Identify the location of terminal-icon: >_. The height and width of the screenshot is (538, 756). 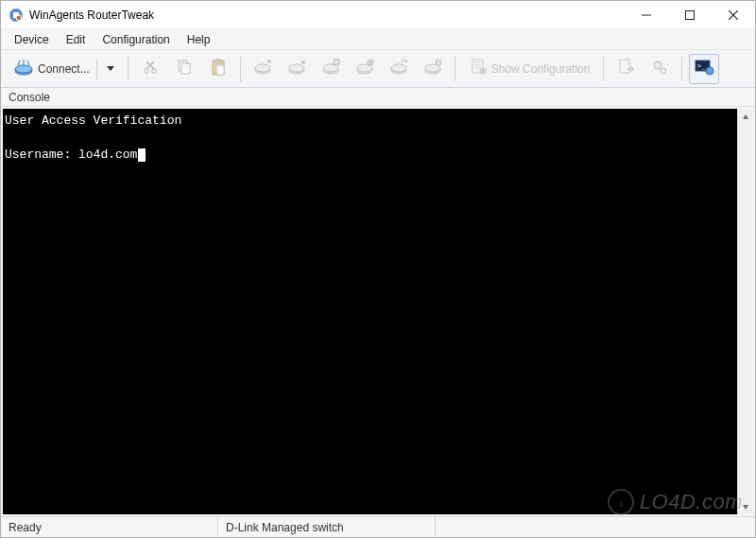
(704, 68).